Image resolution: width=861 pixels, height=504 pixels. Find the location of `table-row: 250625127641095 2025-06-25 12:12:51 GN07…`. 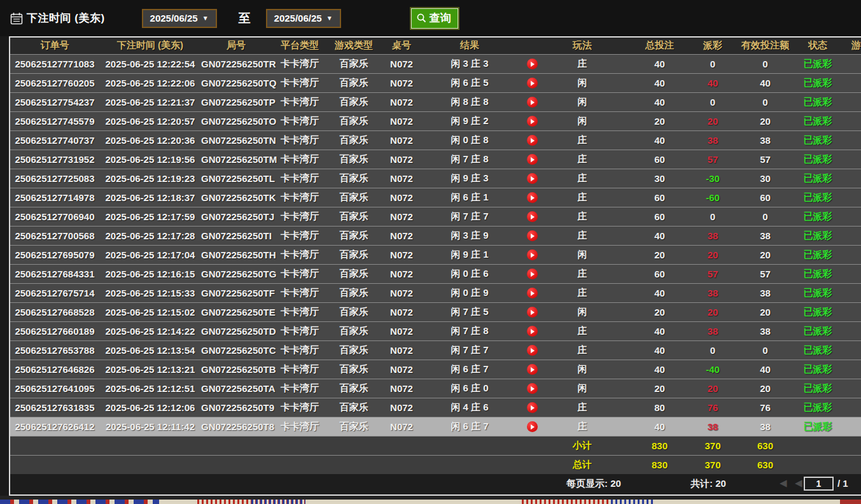

table-row: 250625127641095 2025-06-25 12:12:51 GN07… is located at coordinates (435, 388).